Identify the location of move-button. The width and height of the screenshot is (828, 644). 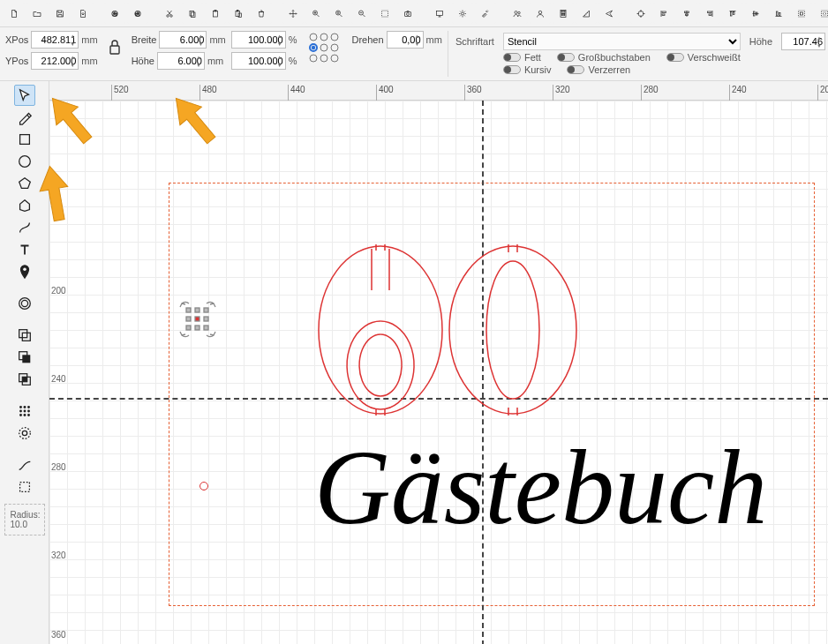
(293, 13).